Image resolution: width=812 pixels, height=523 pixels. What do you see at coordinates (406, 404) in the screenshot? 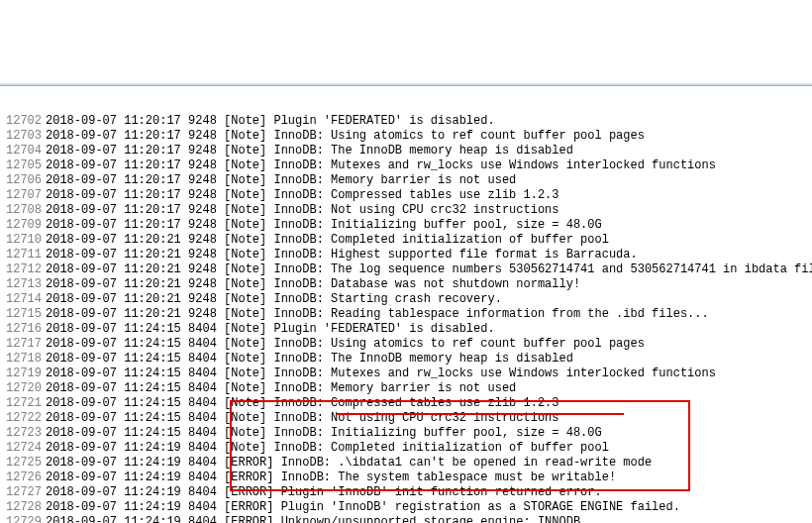
I see `log-line: 127212018-09-07 11:24:15 8404 [Note] Inn…` at bounding box center [406, 404].